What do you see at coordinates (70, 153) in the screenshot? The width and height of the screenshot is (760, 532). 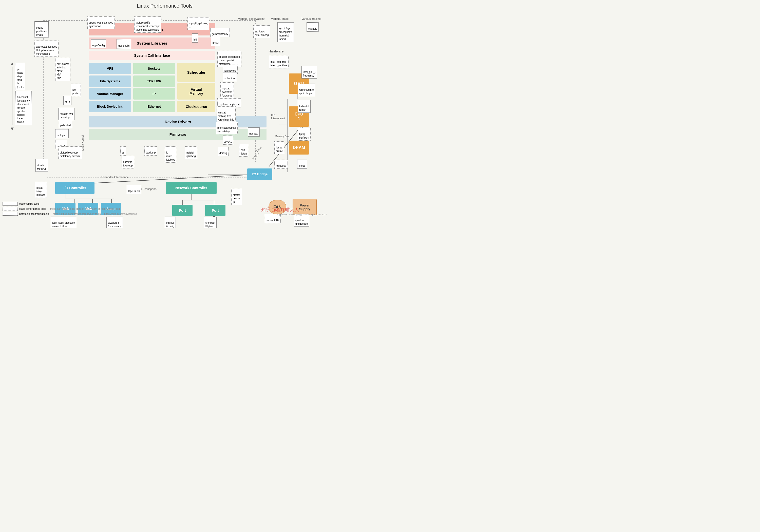 I see `tool-biotop: biotop biosnoop biolatency bitesize` at bounding box center [70, 153].